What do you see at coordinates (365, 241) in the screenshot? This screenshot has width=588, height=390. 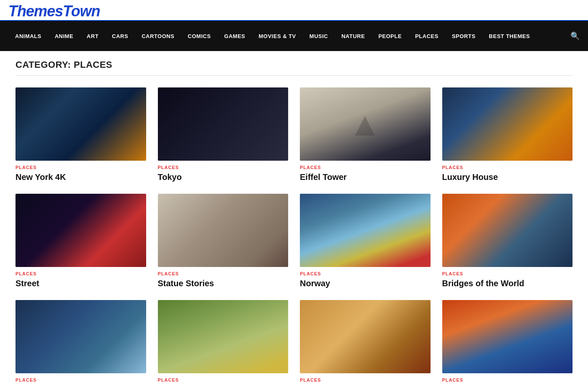 I see `card-norway: PLACES Norway` at bounding box center [365, 241].